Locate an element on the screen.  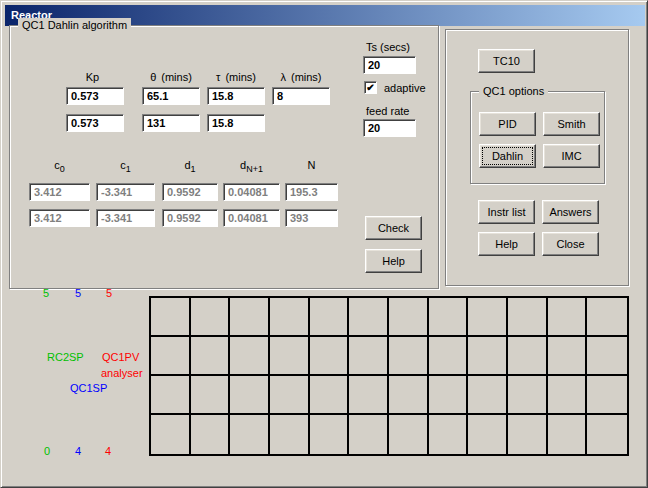
check-button: Check is located at coordinates (394, 228).